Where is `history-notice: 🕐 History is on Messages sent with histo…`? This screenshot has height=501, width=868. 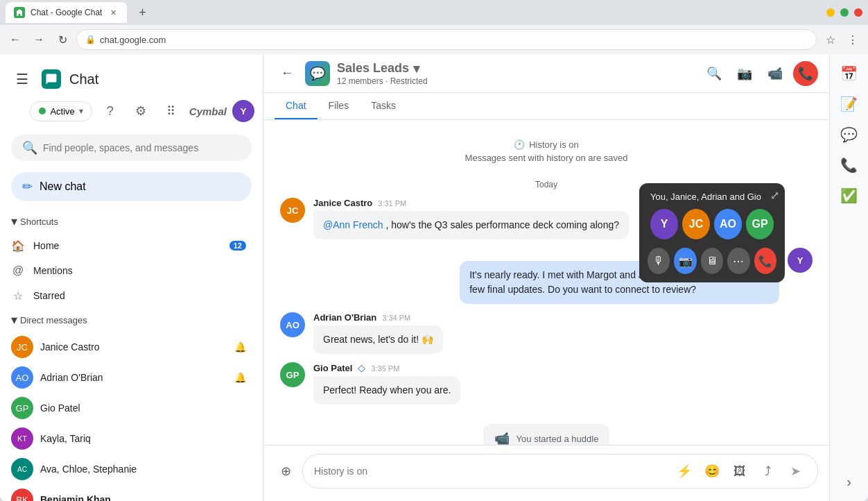
history-notice: 🕐 History is on Messages sent with histo… is located at coordinates (546, 151).